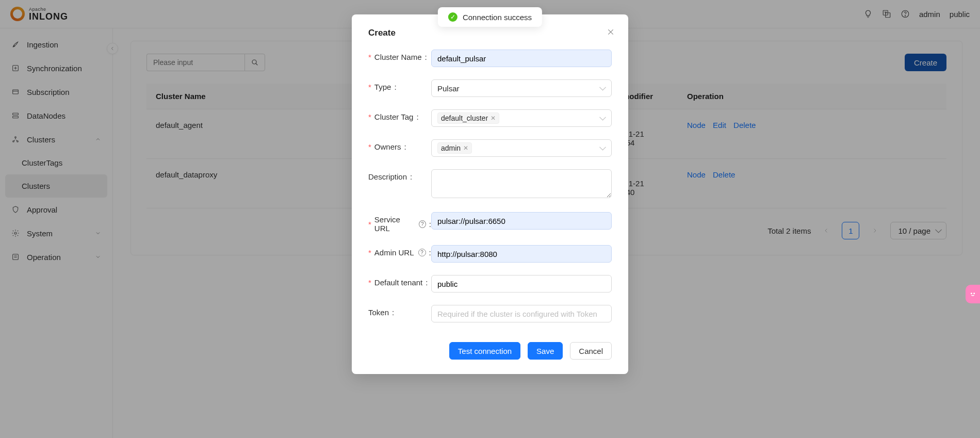 This screenshot has width=980, height=438. What do you see at coordinates (453, 17) in the screenshot?
I see `check-circle-icon: ✓` at bounding box center [453, 17].